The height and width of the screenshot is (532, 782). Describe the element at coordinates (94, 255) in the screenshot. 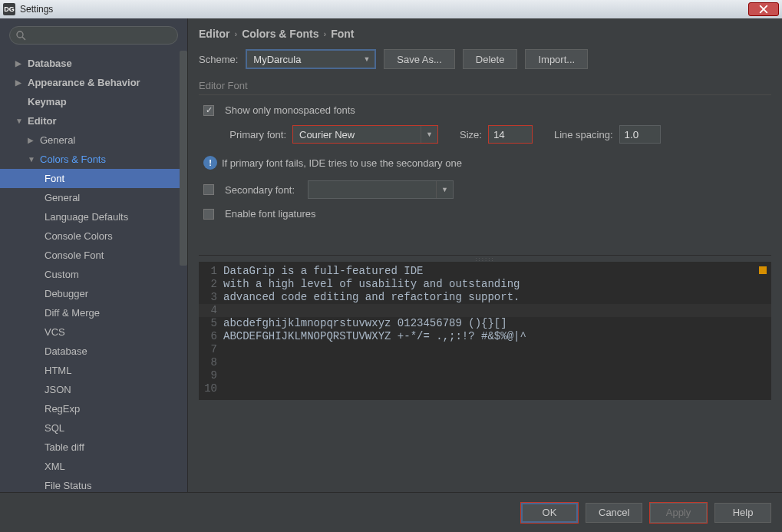

I see `tree-console-font: Console Font` at that location.